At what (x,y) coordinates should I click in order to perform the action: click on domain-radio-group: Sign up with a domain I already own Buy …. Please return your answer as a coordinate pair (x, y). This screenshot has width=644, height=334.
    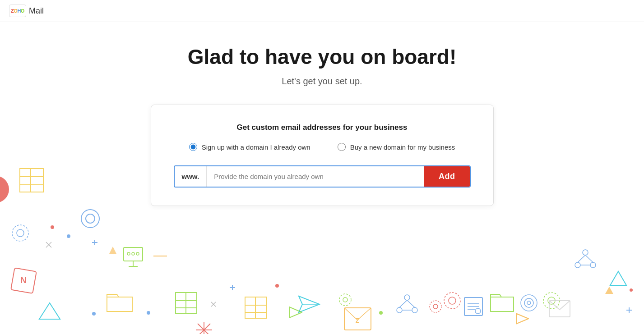
    Looking at the image, I should click on (322, 147).